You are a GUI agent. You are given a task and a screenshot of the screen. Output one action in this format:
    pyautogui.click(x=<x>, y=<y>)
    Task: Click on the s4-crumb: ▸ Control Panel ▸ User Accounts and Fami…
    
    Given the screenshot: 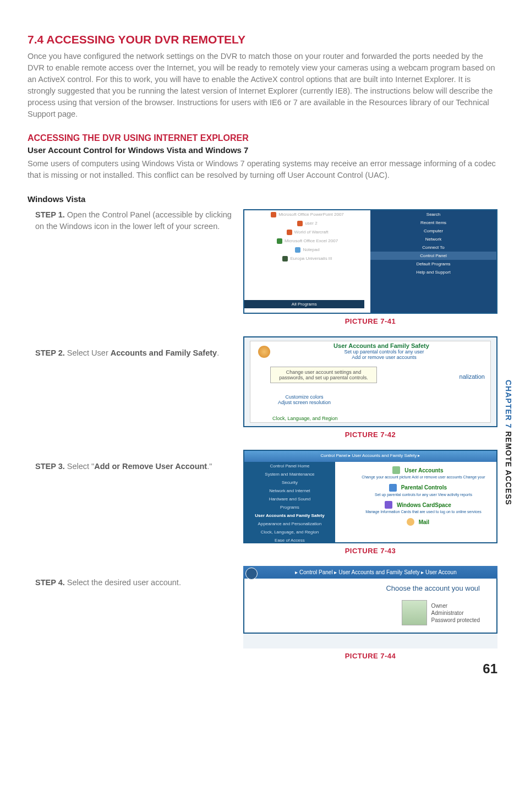 What is the action you would take?
    pyautogui.click(x=375, y=573)
    